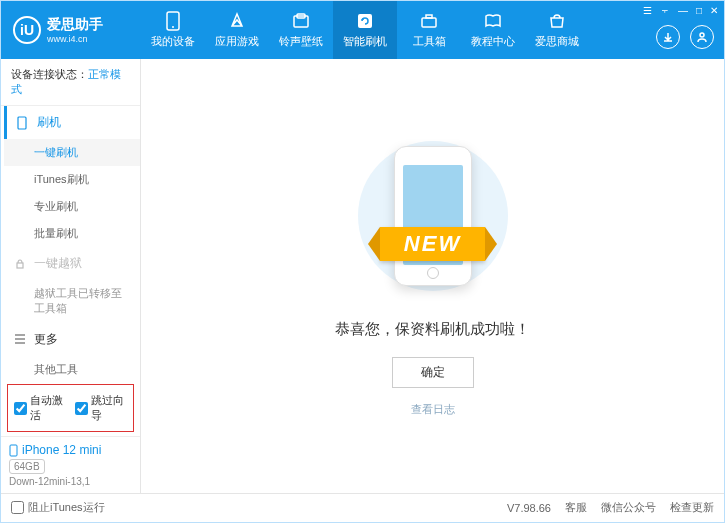 This screenshot has width=725, height=523. I want to click on submenu-pro-flash: 专业刷机, so click(72, 206).